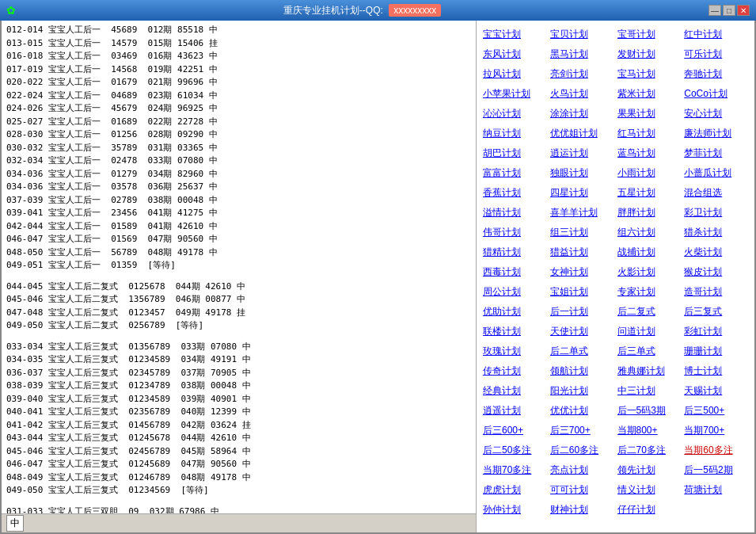  What do you see at coordinates (716, 252) in the screenshot?
I see `plan-link: 火柴计划` at bounding box center [716, 252].